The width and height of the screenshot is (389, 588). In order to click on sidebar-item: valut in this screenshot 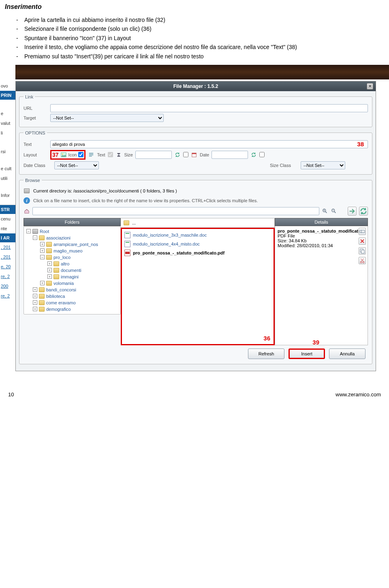, I will do `click(8, 123)`.